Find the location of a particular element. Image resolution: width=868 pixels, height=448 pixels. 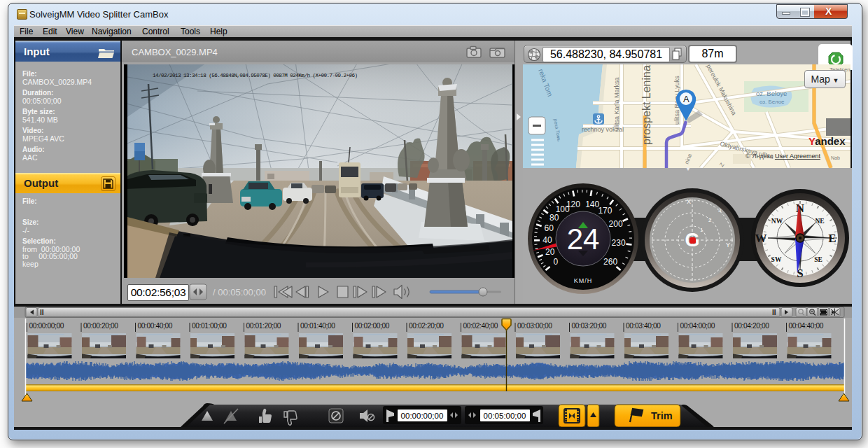

svg-text: 2 is located at coordinates (710, 220).